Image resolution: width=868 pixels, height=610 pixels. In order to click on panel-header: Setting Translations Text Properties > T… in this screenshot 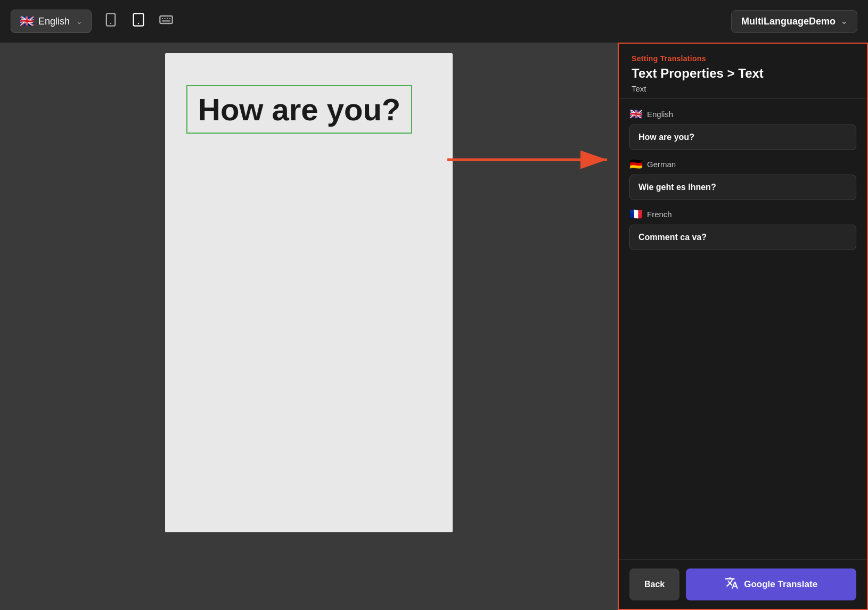, I will do `click(743, 71)`.